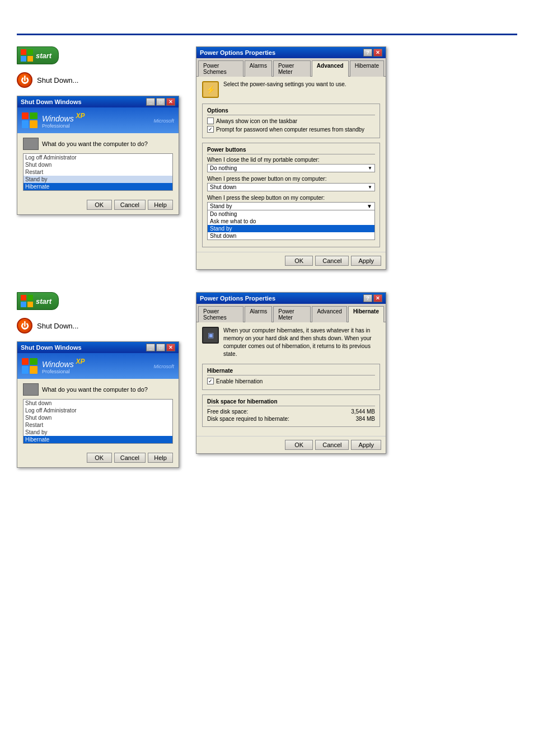  I want to click on power-buttons-section: Power buttons When I close the lid of my…, so click(291, 195).